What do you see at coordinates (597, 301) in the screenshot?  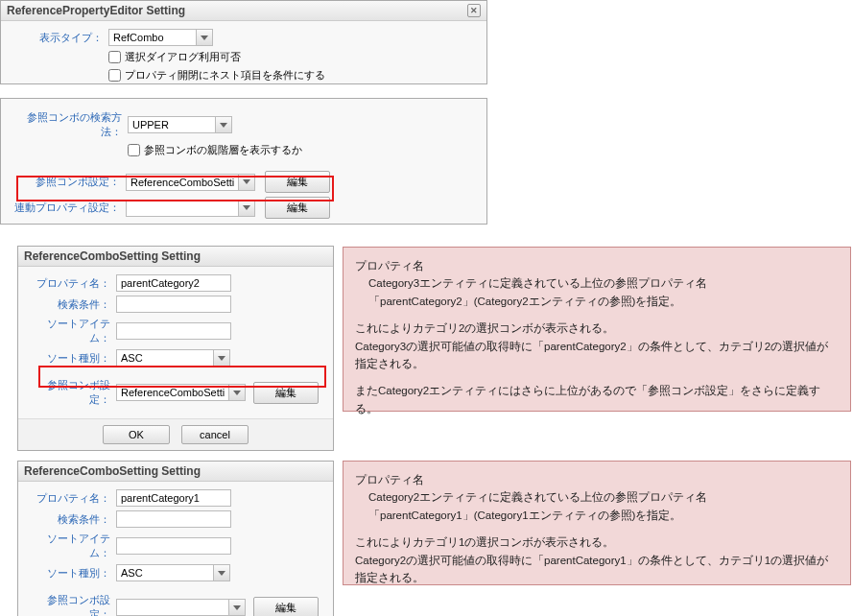 I see `anno1-l3: 「parentCategory2」(Category2エンティティの参照)を指定…` at bounding box center [597, 301].